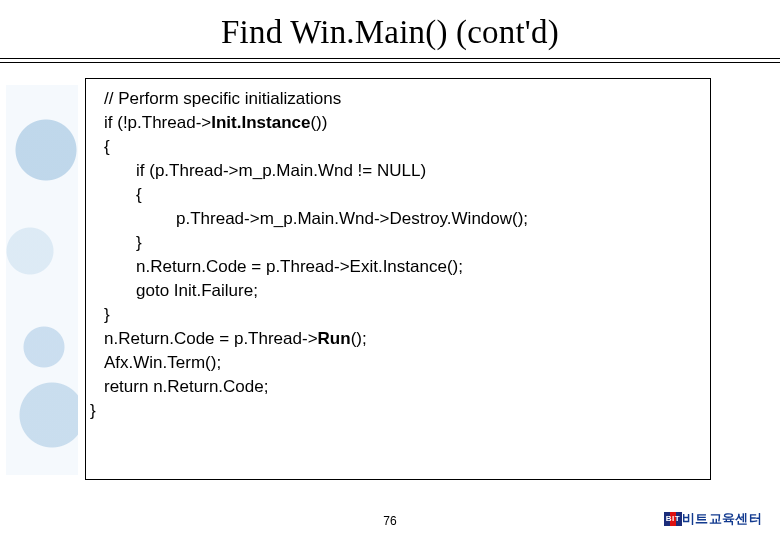 The image size is (780, 540). Describe the element at coordinates (401, 267) in the screenshot. I see `code-line: n.Return.Code = p.Thread->Exit.Instance(…` at that location.